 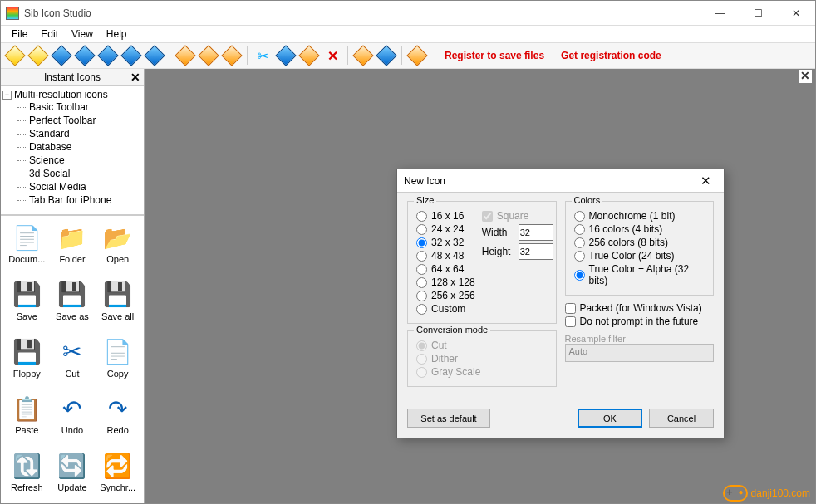 What do you see at coordinates (548, 181) in the screenshot?
I see `dialog-title: New Icon` at bounding box center [548, 181].